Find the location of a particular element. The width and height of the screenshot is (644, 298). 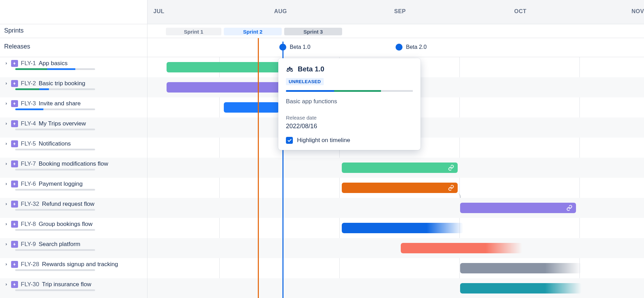

epic-summary: Payment logging is located at coordinates (60, 184).